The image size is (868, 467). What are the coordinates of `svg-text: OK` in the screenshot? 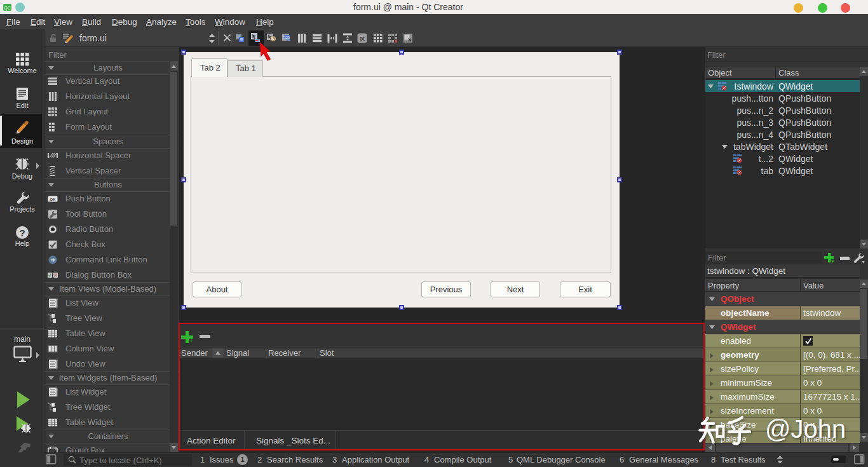 It's located at (53, 200).